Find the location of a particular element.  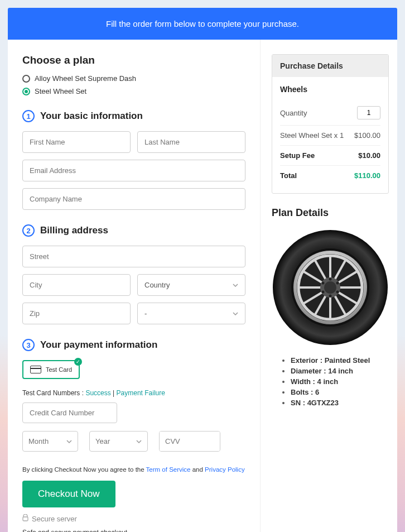

line-item-row: Steel Wheel Set x 1 $100.00 is located at coordinates (330, 135).